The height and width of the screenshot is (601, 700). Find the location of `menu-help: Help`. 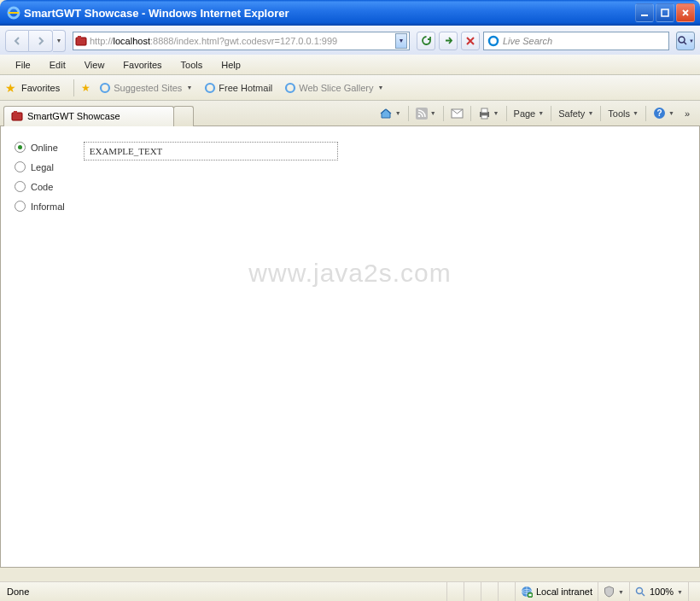

menu-help: Help is located at coordinates (230, 65).